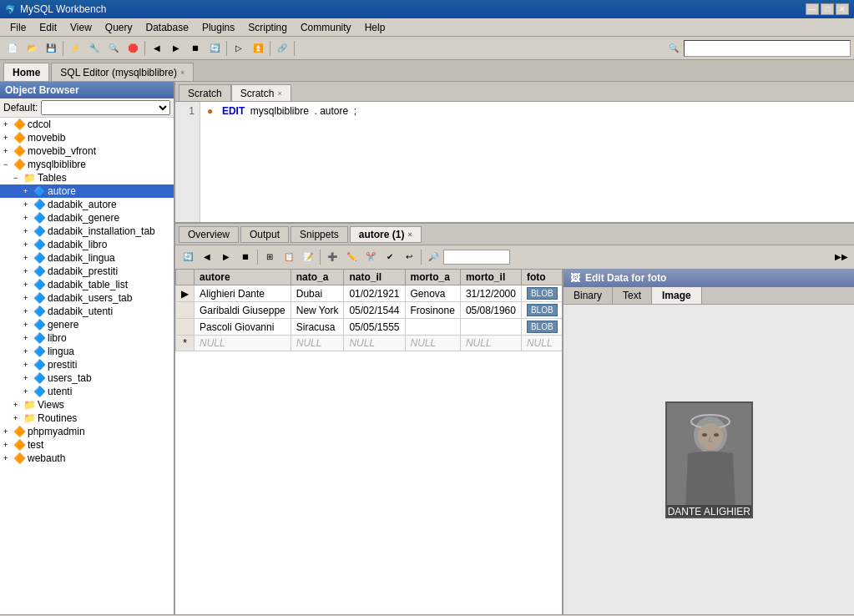  What do you see at coordinates (8, 151) in the screenshot?
I see `toggle-mvf: +` at bounding box center [8, 151].